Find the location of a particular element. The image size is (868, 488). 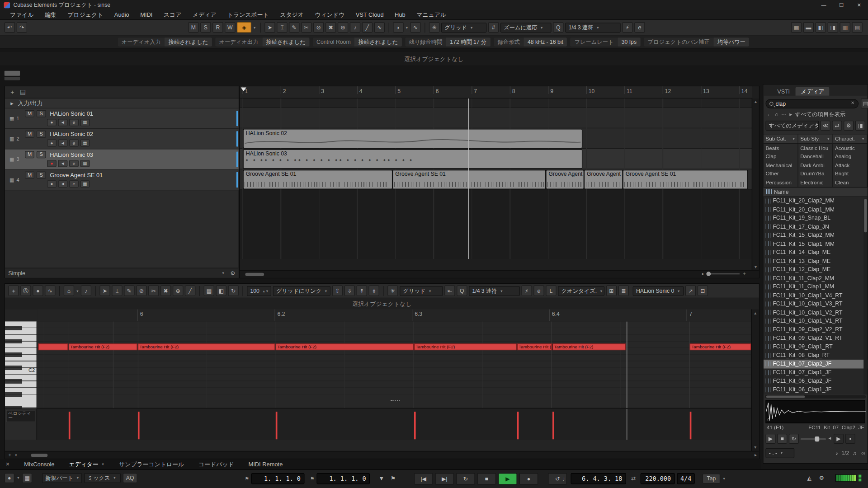

sync-icon: ⇄ is located at coordinates (633, 479).